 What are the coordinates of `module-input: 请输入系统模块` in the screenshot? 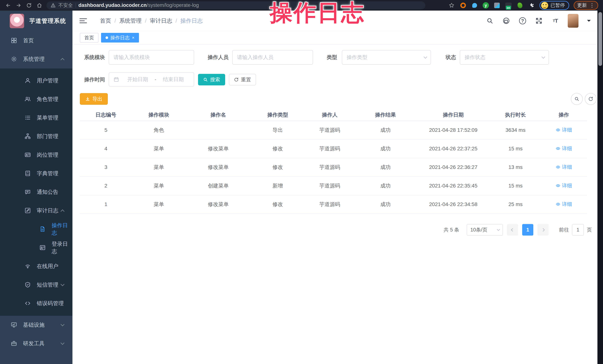 It's located at (151, 57).